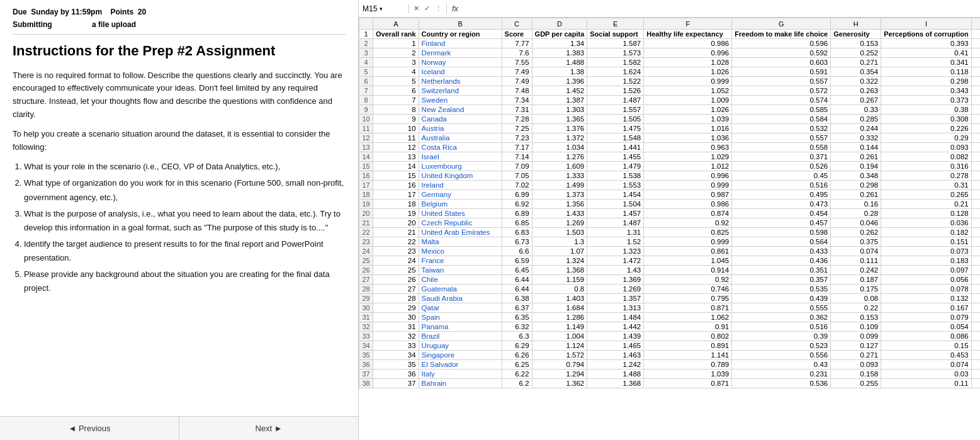 The width and height of the screenshot is (980, 440). I want to click on social-cell: 1.484, so click(616, 317).